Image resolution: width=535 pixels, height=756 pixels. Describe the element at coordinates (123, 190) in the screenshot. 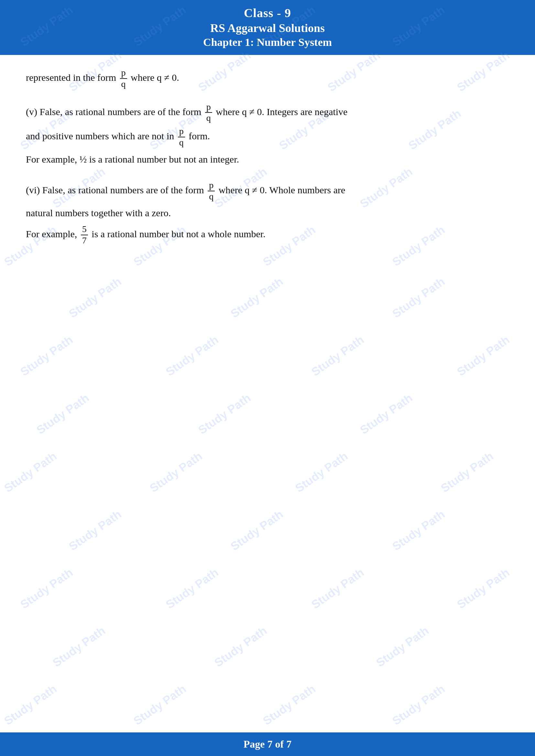

I see `section-vi-text1: False, as rational numbers are of the fo…` at that location.